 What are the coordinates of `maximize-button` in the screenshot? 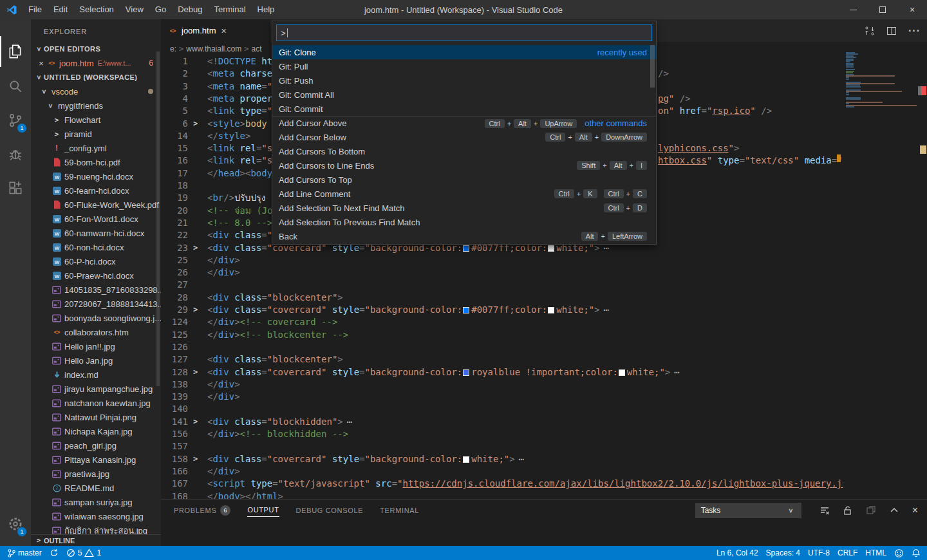 It's located at (883, 10).